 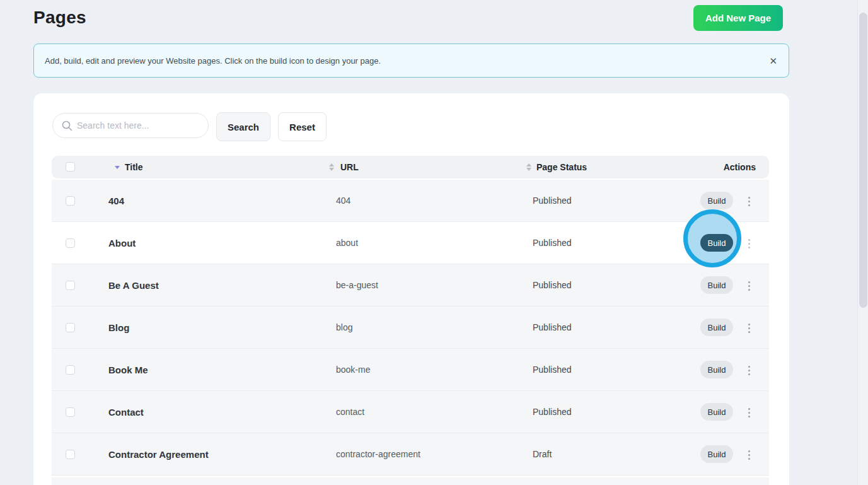 I want to click on cell-url: about, so click(x=347, y=243).